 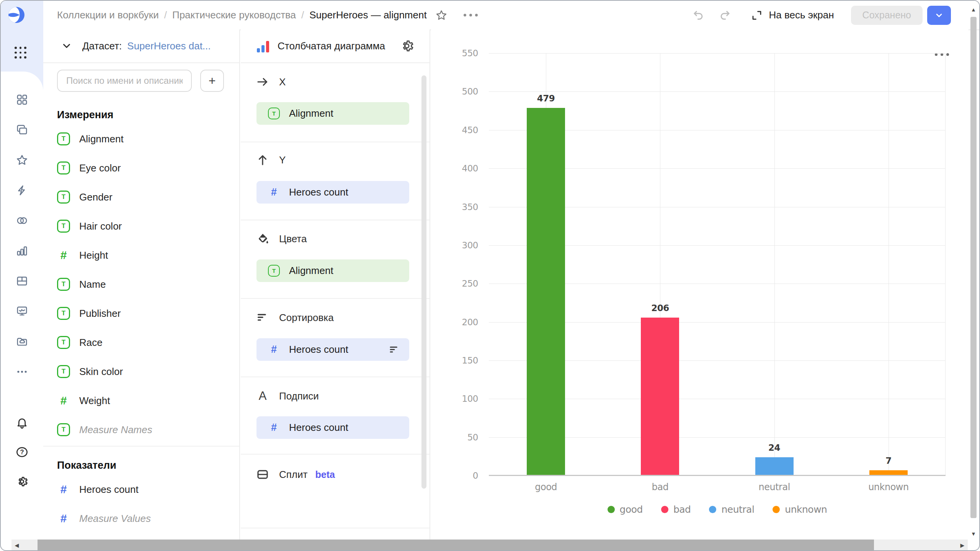 I want to click on dataset-header: Датасет: SuperHeroes dat..., so click(x=141, y=46).